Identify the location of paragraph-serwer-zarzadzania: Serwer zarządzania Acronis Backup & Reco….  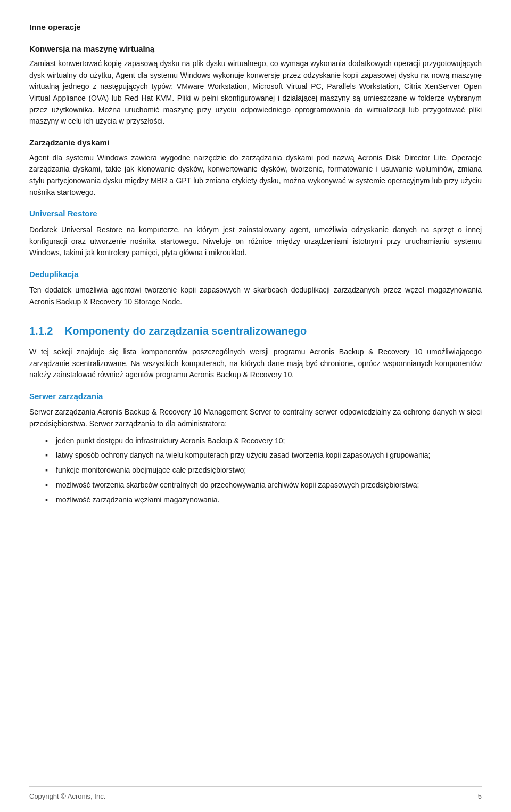
(256, 418).